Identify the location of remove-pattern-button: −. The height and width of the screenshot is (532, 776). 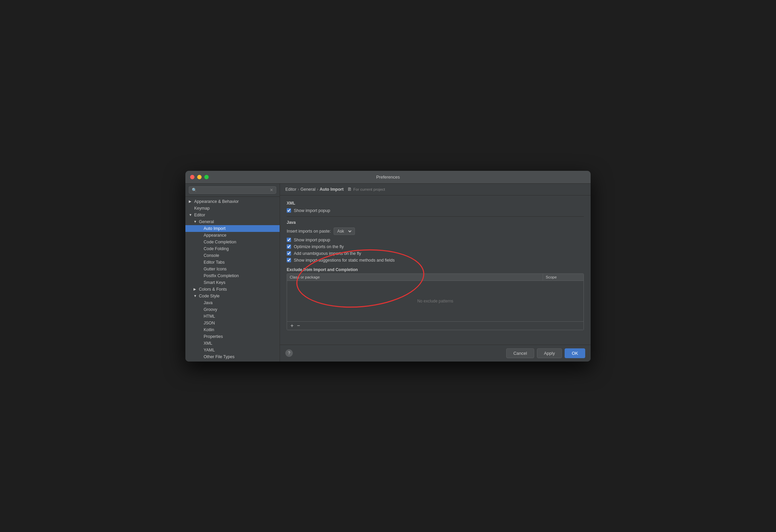
(299, 326).